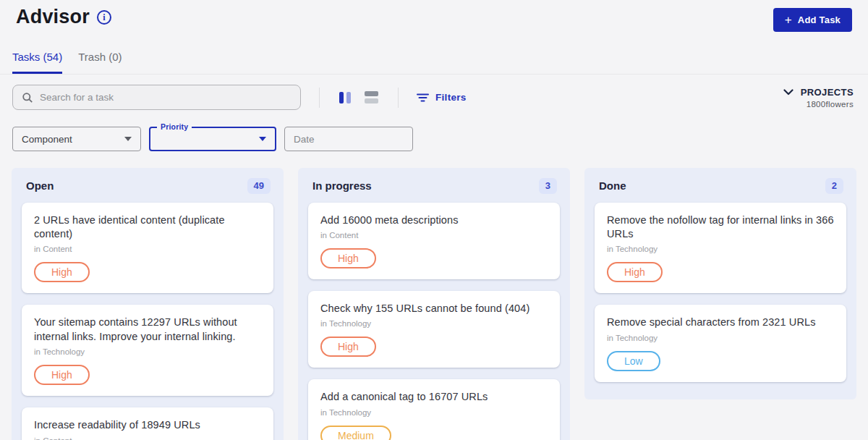 Image resolution: width=868 pixels, height=440 pixels. What do you see at coordinates (788, 20) in the screenshot?
I see `plus-icon: +` at bounding box center [788, 20].